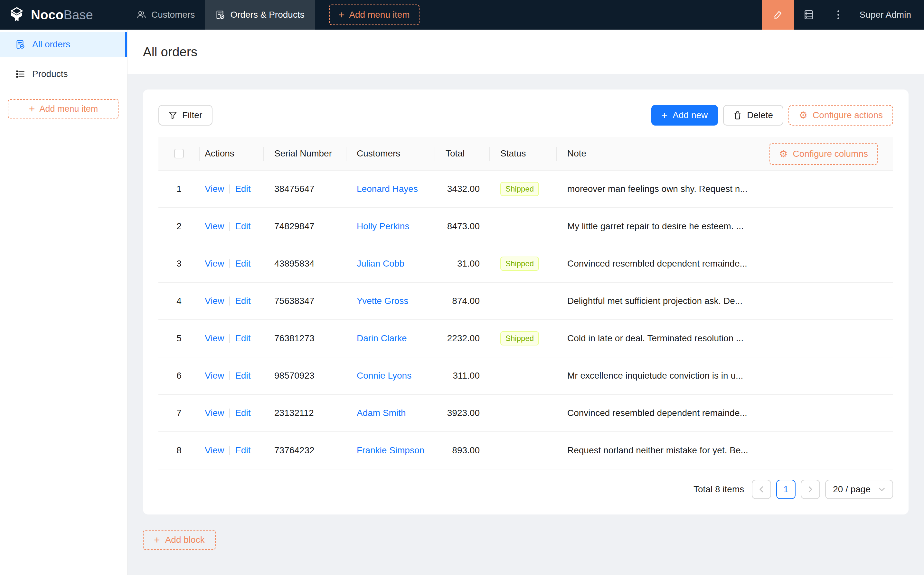 This screenshot has height=575, width=924. I want to click on chevron-right-icon, so click(810, 489).